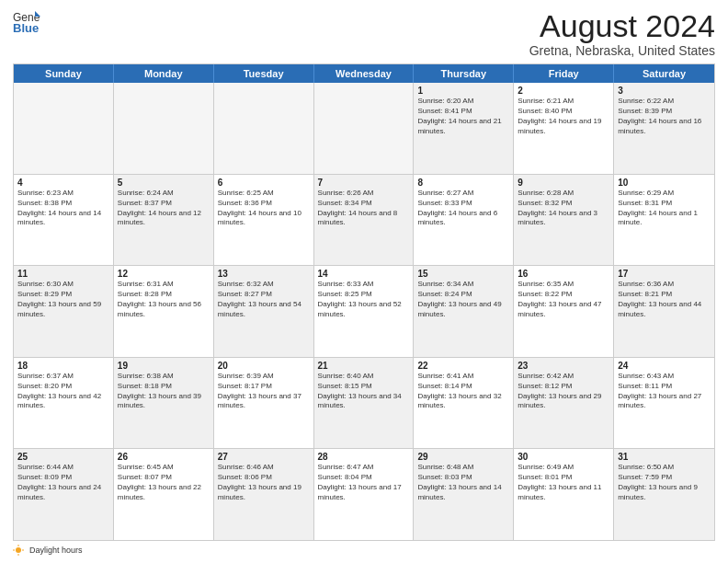 Image resolution: width=728 pixels, height=563 pixels. Describe the element at coordinates (364, 274) in the screenshot. I see `day-number: 14` at that location.